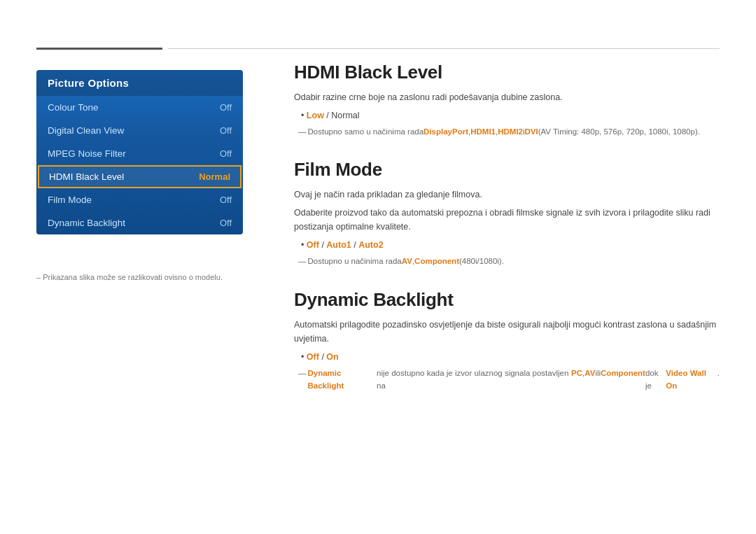  Describe the element at coordinates (510, 245) in the screenshot. I see `bullet-item: Off / Auto1 / Auto2` at that location.